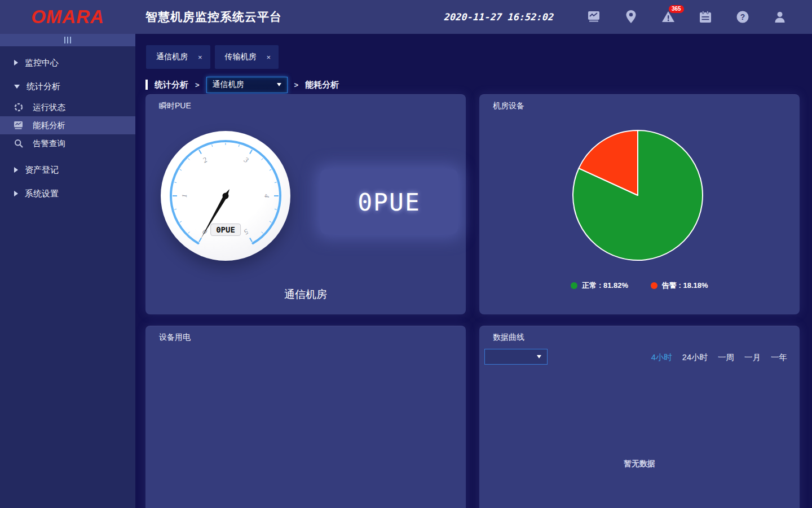  I want to click on statistics-submenu: 运行状态 能耗分析 告, so click(68, 125).